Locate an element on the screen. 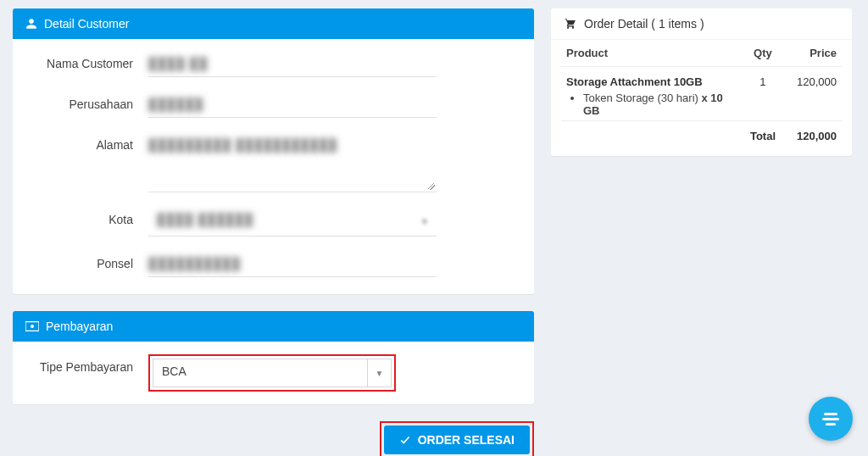  total-label: Total is located at coordinates (763, 134).